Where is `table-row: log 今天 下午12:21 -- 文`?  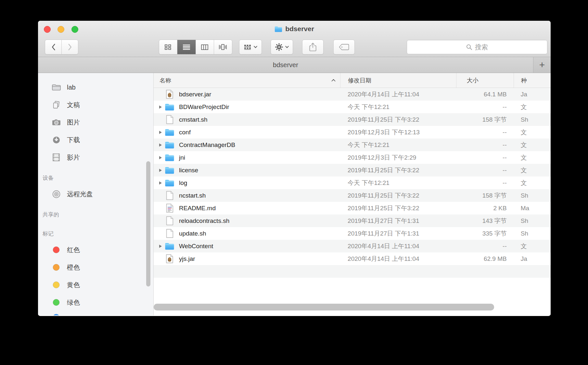 table-row: log 今天 下午12:21 -- 文 is located at coordinates (352, 183).